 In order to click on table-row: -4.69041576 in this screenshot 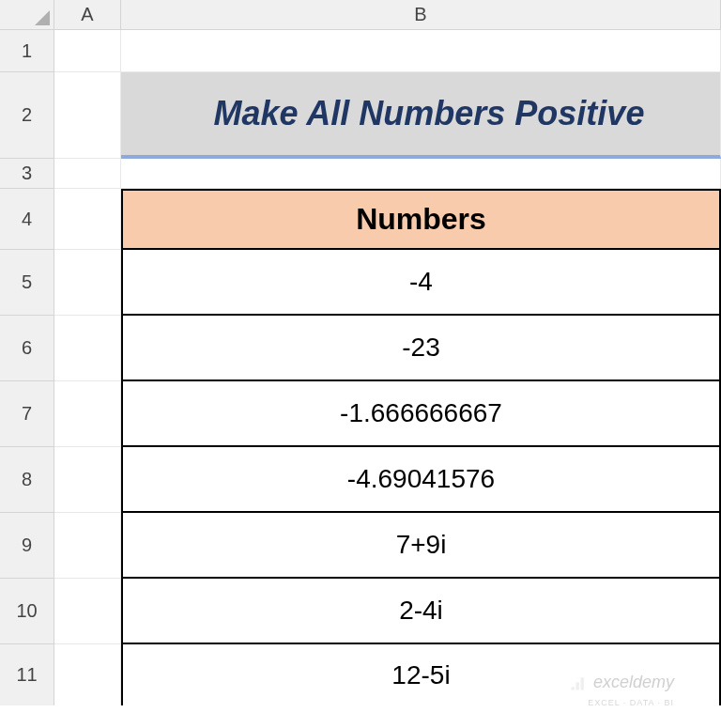, I will do `click(421, 480)`.